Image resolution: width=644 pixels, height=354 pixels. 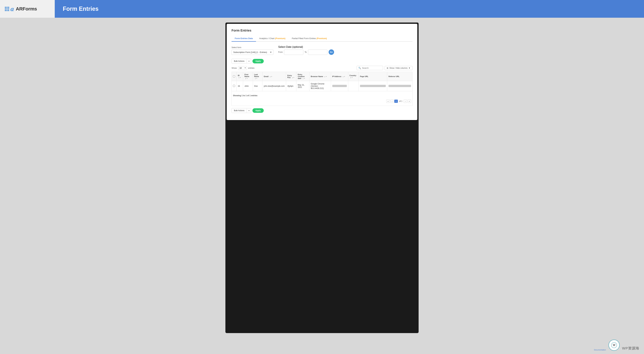 I want to click on th-ip-address: IP Address ▲▼, so click(x=340, y=76).